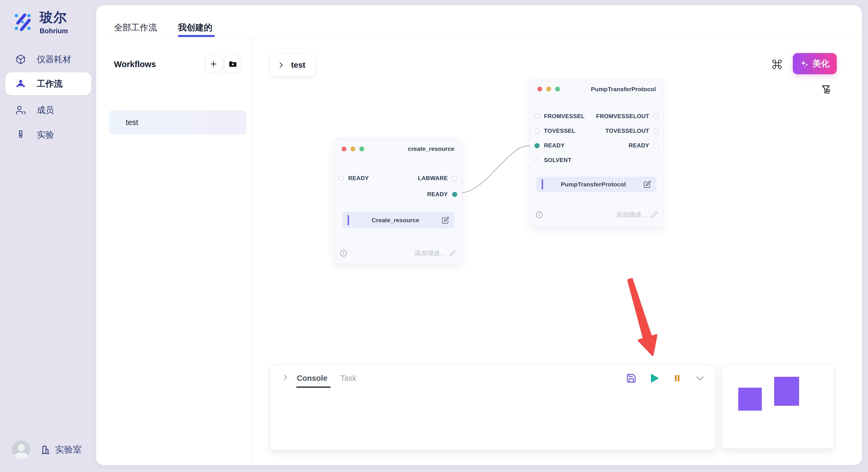 This screenshot has width=868, height=472. What do you see at coordinates (21, 59) in the screenshot?
I see `package-icon` at bounding box center [21, 59].